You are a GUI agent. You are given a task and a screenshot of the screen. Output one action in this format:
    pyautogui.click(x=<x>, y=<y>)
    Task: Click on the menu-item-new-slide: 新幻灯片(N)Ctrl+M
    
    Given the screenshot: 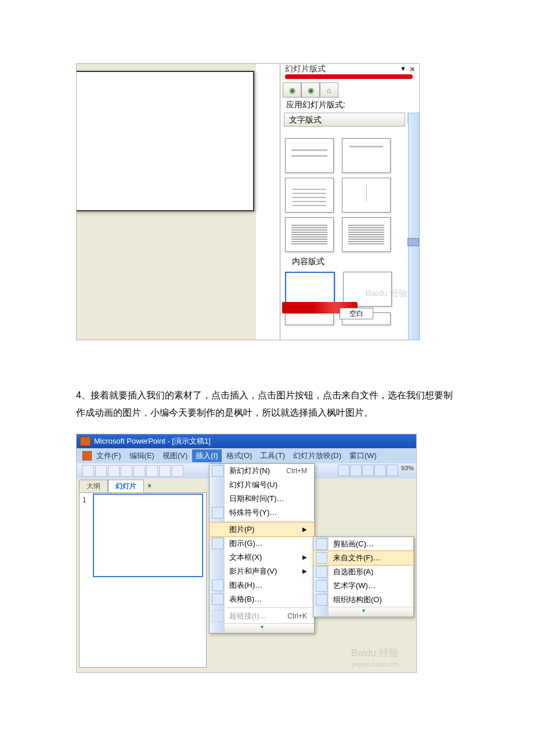 What is the action you would take?
    pyautogui.click(x=262, y=471)
    